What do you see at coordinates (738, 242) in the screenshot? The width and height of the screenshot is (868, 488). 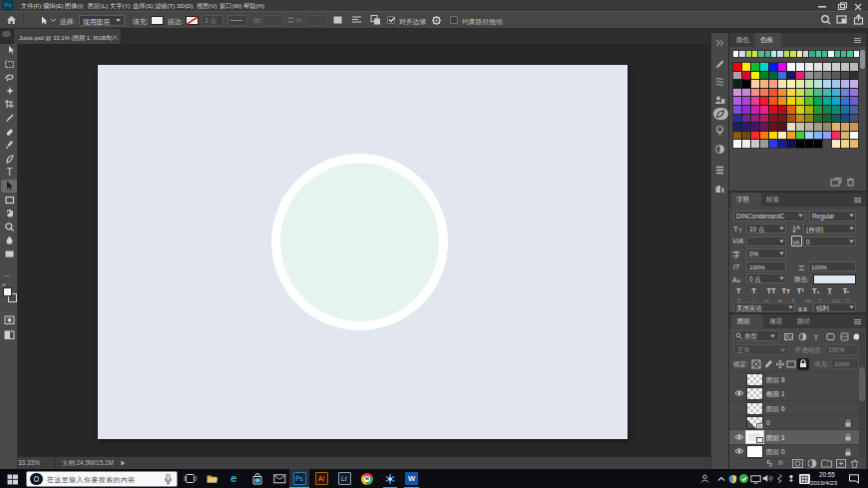 I see `svg-text: V/A` at bounding box center [738, 242].